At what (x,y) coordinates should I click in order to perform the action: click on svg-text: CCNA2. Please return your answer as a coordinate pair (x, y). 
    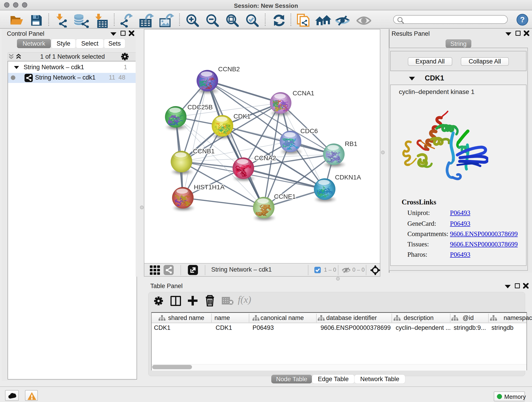
    Looking at the image, I should click on (265, 158).